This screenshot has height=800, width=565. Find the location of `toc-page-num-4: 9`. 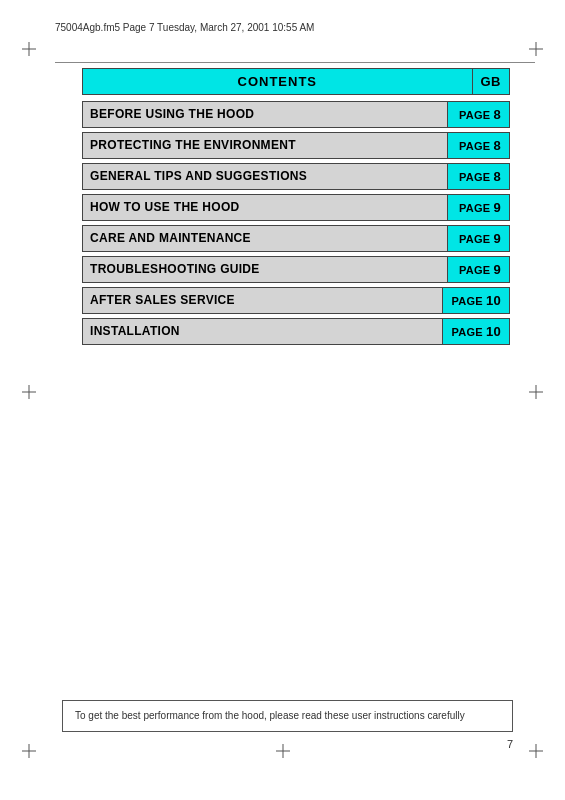

toc-page-num-4: 9 is located at coordinates (497, 238).